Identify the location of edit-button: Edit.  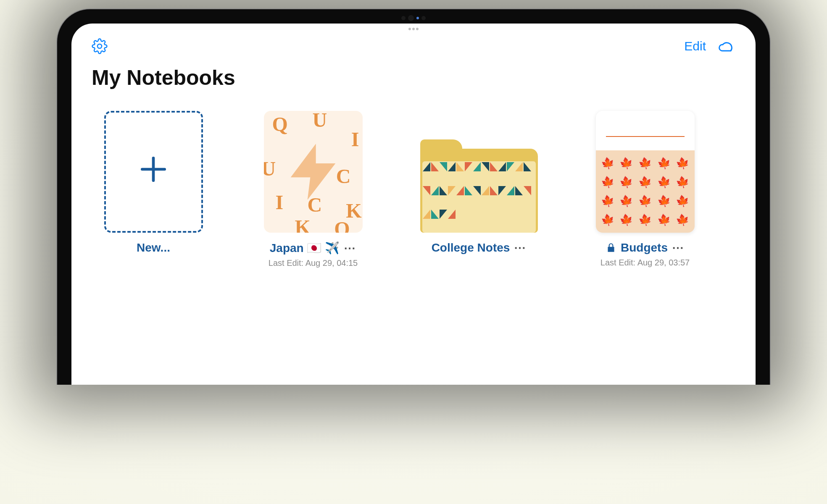
(695, 46).